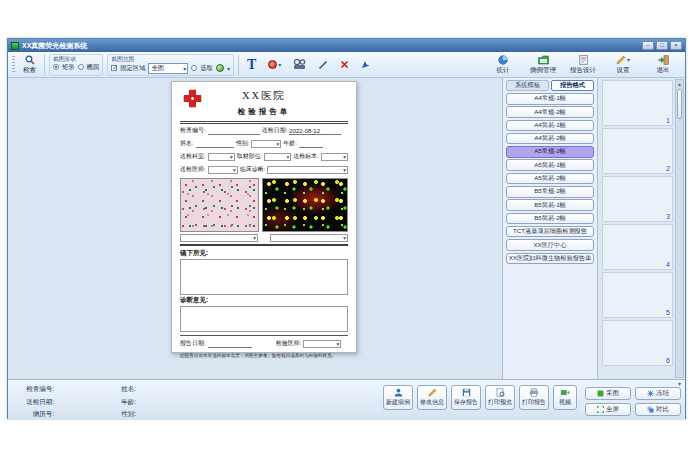 The height and width of the screenshot is (460, 690). Describe the element at coordinates (676, 46) in the screenshot. I see `close-button: ×` at that location.